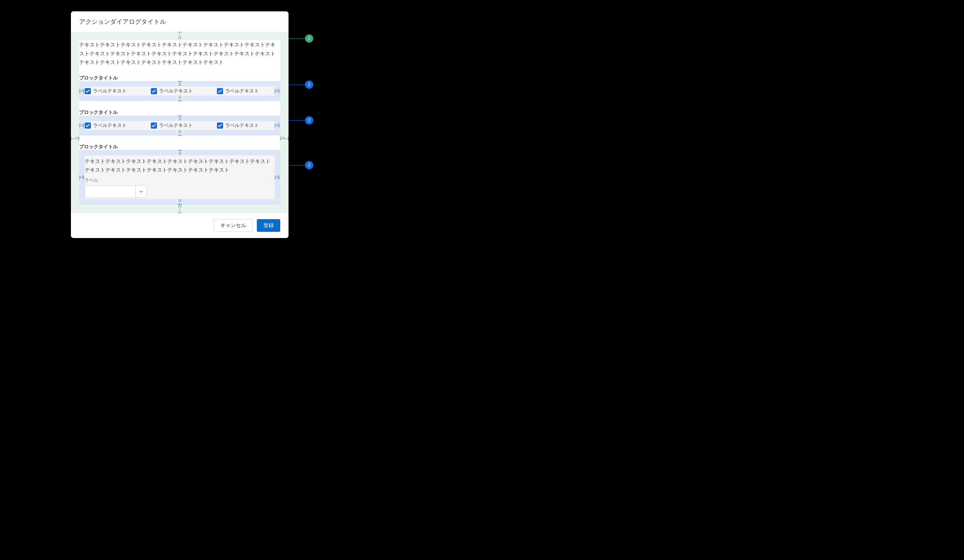 The height and width of the screenshot is (560, 964). What do you see at coordinates (180, 122) in the screenshot?
I see `dialog-body: 24 24 24 テキストテキストテキストテキストテキストテキストテキストテキス…` at bounding box center [180, 122].